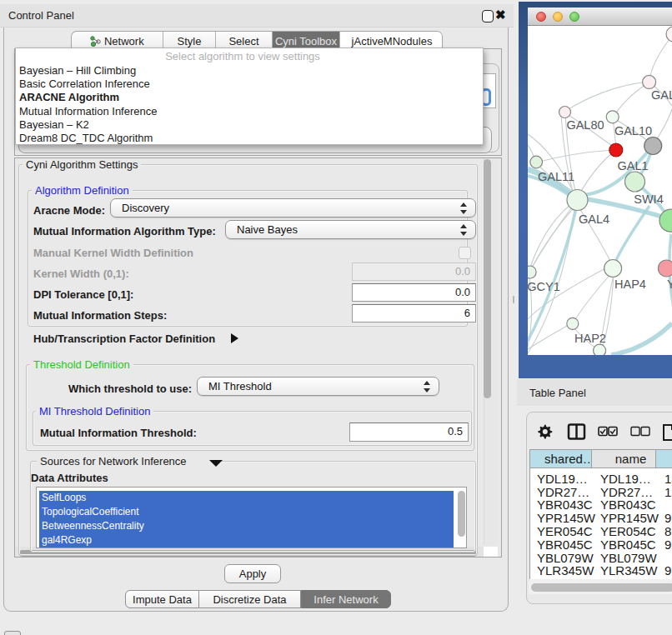 The height and width of the screenshot is (635, 672). Describe the element at coordinates (662, 95) in the screenshot. I see `svg-text: GAL7` at that location.